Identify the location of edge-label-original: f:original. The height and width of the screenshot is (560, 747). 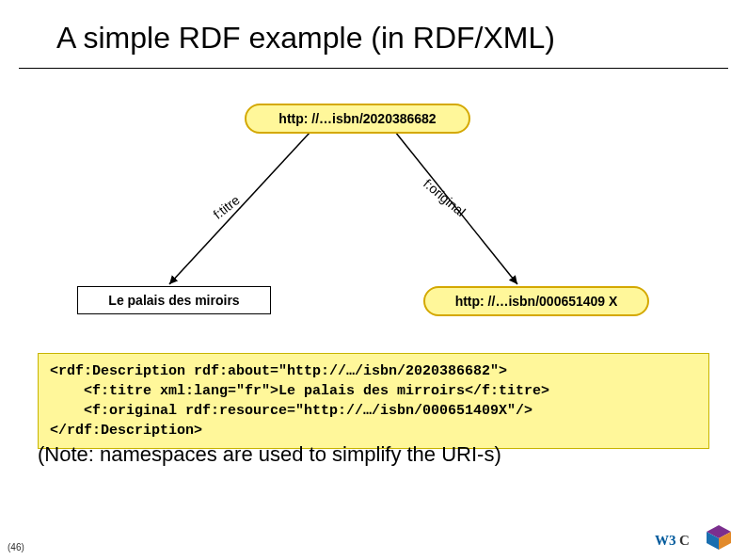
(444, 198).